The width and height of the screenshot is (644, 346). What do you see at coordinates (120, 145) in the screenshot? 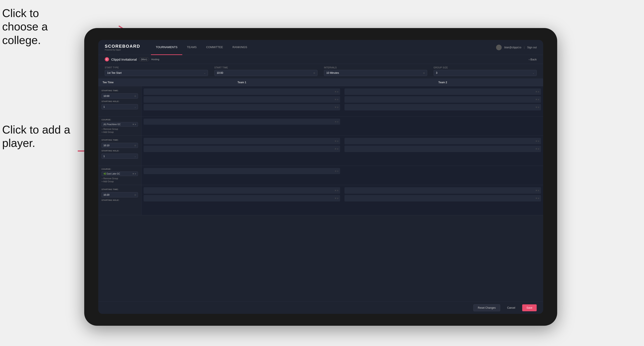
I see `starting-time-input-2: 10:10 ⊙` at bounding box center [120, 145].